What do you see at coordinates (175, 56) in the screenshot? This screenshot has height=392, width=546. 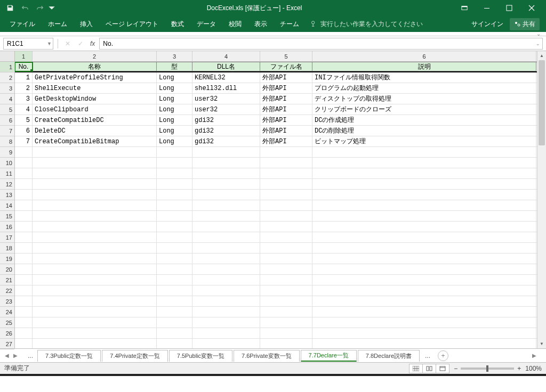 I see `column-header: 3` at bounding box center [175, 56].